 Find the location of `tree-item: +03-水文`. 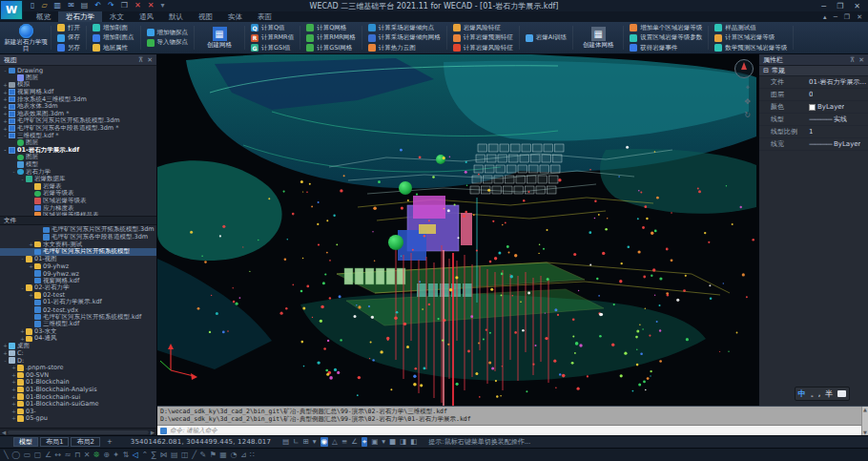

tree-item: +03-水文 is located at coordinates (78, 331).